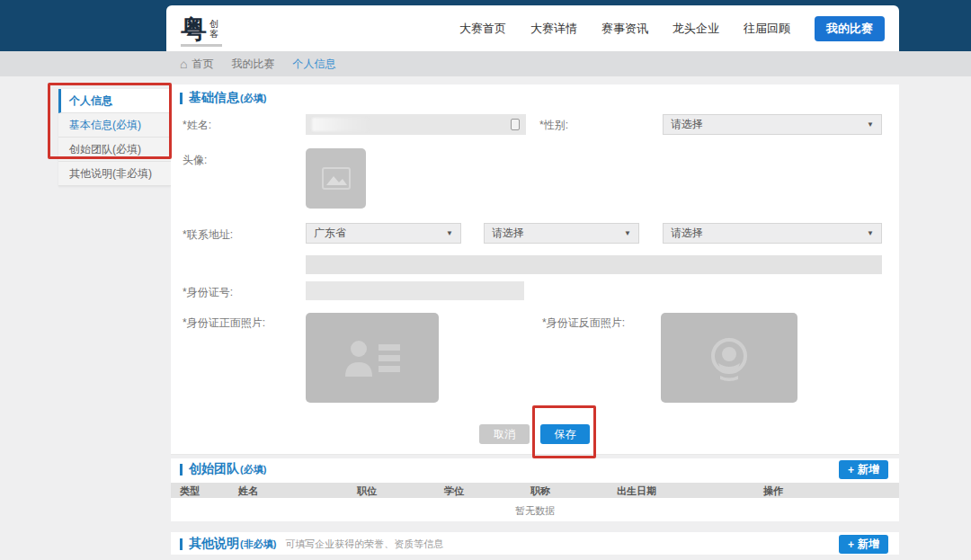 This screenshot has height=560, width=971. I want to click on id-front-upload, so click(372, 358).